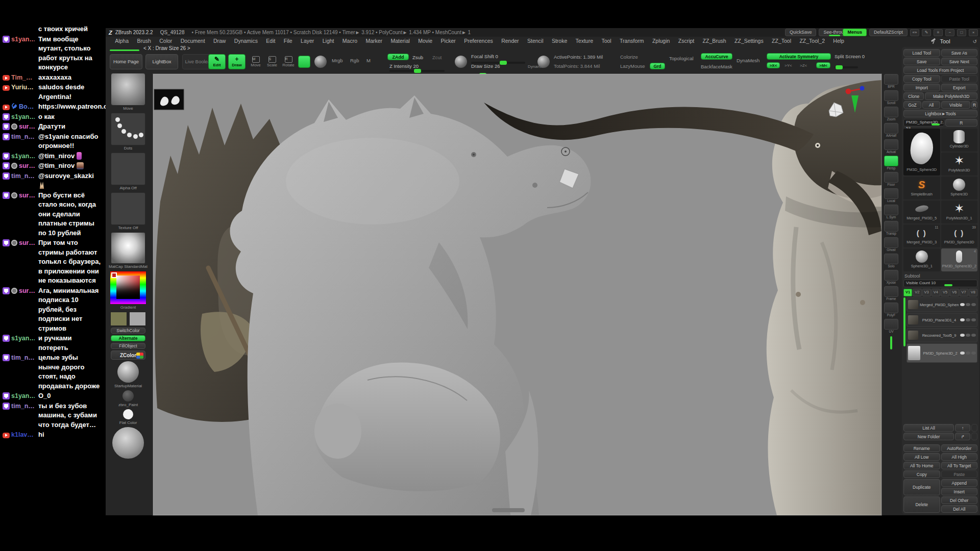 The width and height of the screenshot is (980, 551). Describe the element at coordinates (936, 293) in the screenshot. I see `subtool-tab: V4` at that location.